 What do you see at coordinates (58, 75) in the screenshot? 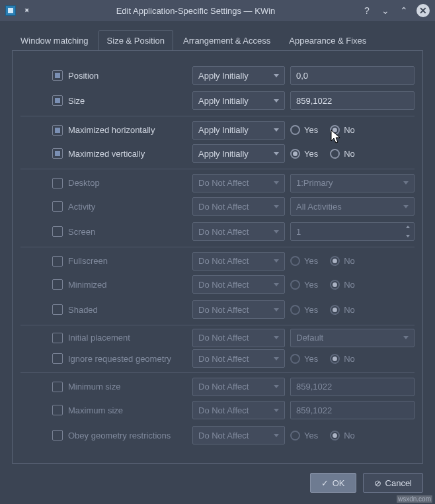
I see `position-check` at bounding box center [58, 75].